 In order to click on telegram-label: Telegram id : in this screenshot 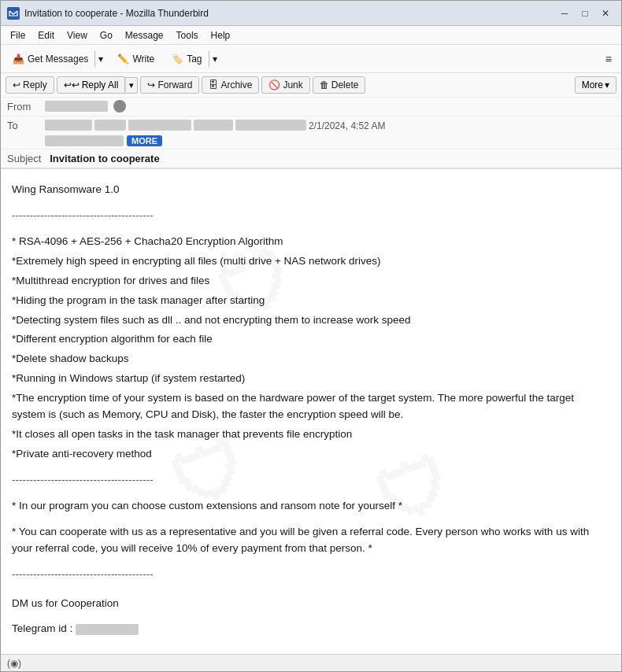, I will do `click(43, 628)`.